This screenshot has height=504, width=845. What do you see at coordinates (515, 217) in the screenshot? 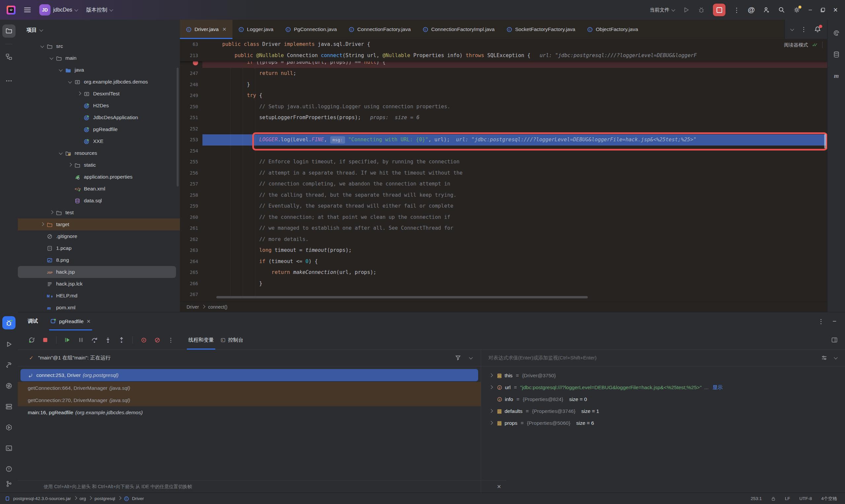
I see `code-text: // the connection; at that point we clea…` at bounding box center [515, 217].